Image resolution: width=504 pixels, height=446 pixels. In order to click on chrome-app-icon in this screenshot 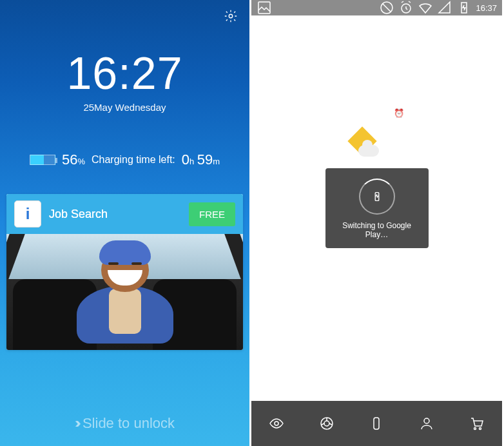, I will do `click(327, 423)`.